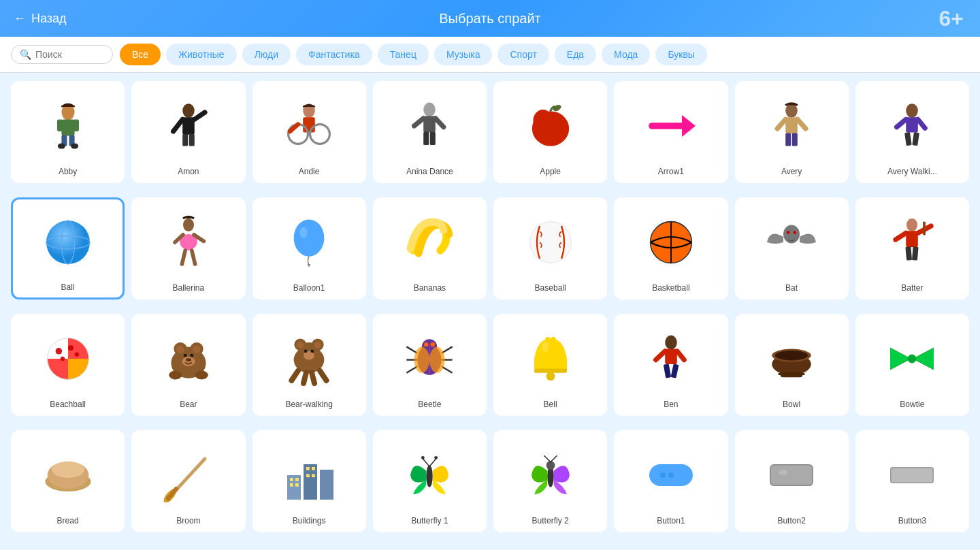  What do you see at coordinates (550, 365) in the screenshot?
I see `sprite-card-bell: Bell` at bounding box center [550, 365].